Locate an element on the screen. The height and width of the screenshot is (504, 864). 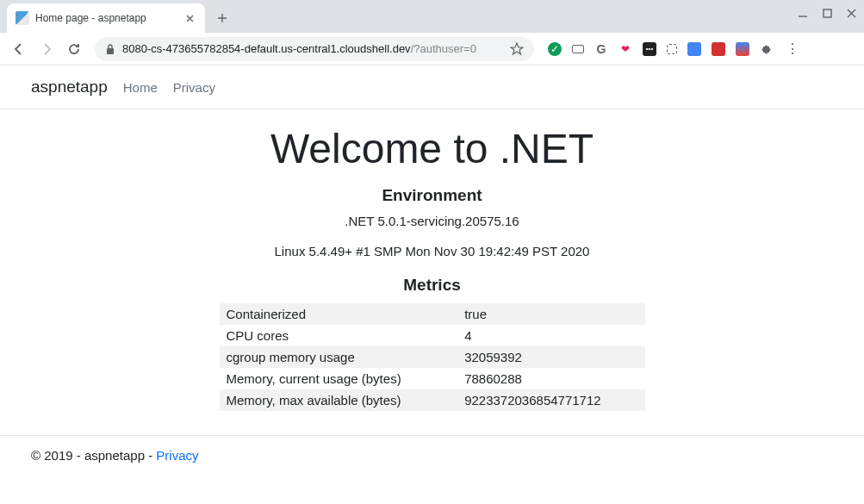
back-button is located at coordinates (19, 49).